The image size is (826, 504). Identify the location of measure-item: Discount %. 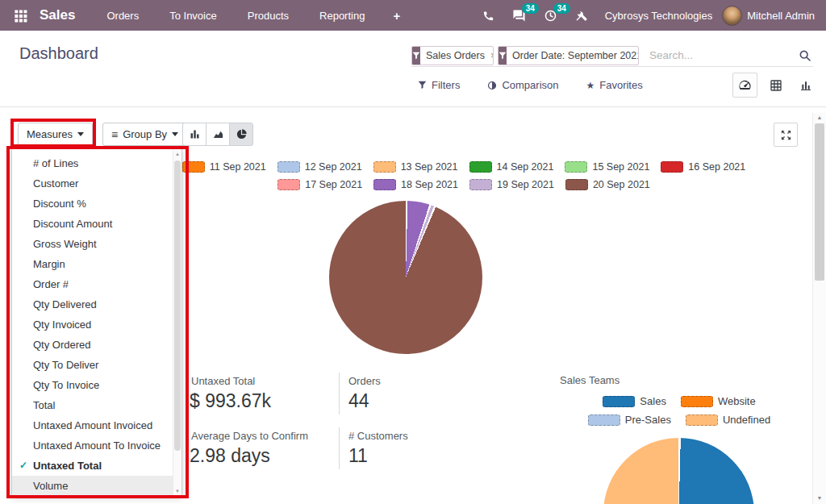
(97, 203).